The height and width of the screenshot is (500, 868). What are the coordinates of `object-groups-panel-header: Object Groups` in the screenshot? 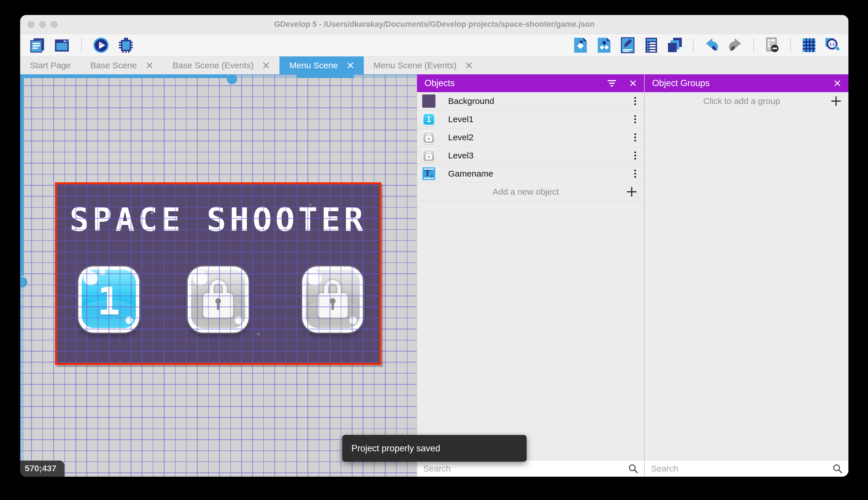 It's located at (747, 83).